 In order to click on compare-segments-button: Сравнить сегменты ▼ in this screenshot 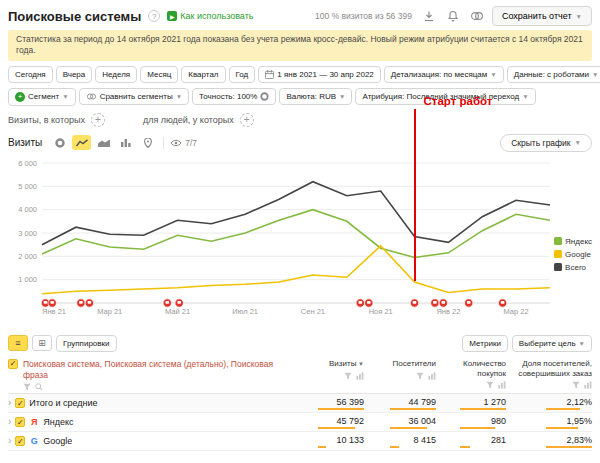, I will do `click(134, 96)`.